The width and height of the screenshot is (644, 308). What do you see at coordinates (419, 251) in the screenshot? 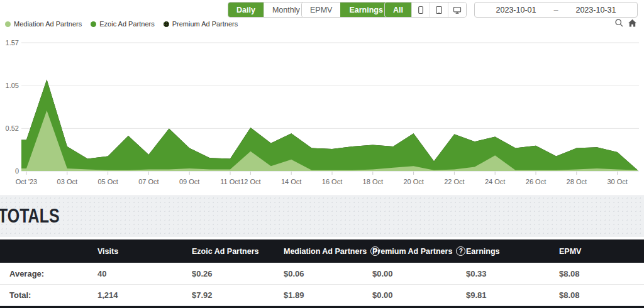
I see `column-header-premium: Premium Ad Partners ?` at bounding box center [419, 251].